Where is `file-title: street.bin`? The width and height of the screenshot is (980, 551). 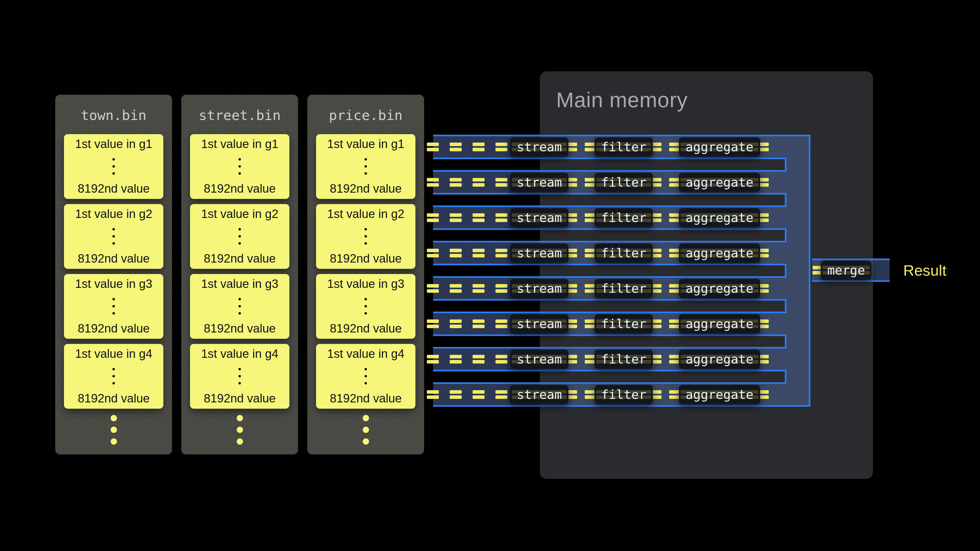 file-title: street.bin is located at coordinates (240, 115).